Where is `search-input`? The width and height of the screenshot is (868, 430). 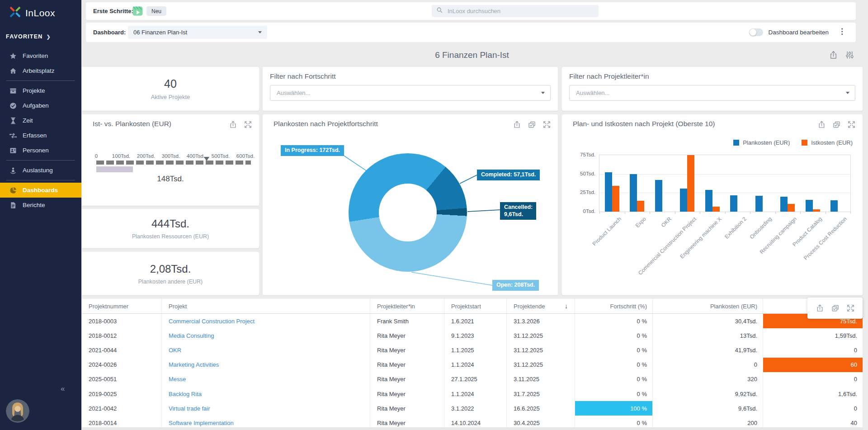
search-input is located at coordinates (513, 11).